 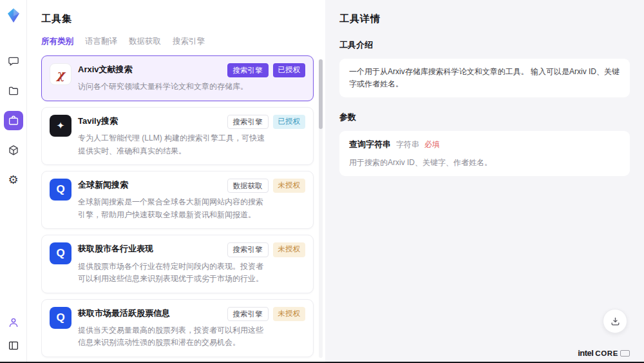 What do you see at coordinates (267, 186) in the screenshot?
I see `tool-card-badges: 数据获取 未授权` at bounding box center [267, 186].